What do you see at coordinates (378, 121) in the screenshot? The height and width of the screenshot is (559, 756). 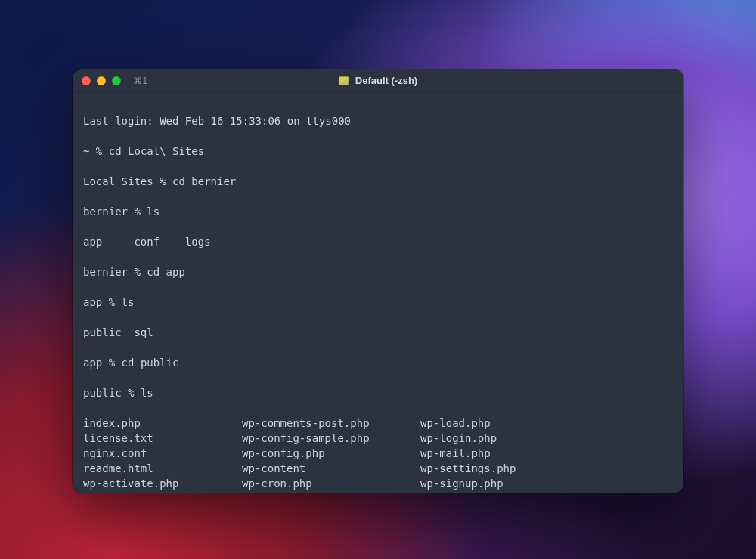 I see `last-login-line: Last login: Wed Feb 16 15:33:06 on ttys0…` at bounding box center [378, 121].